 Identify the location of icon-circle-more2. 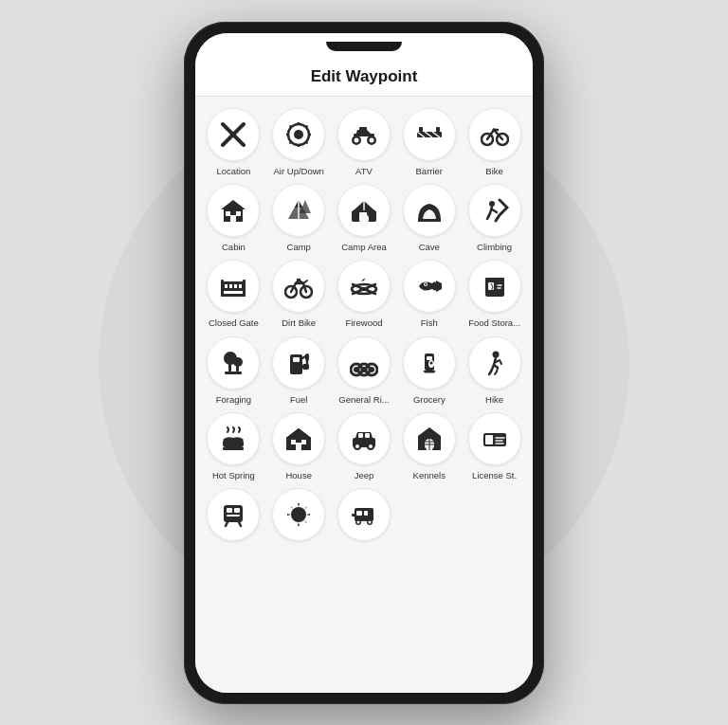
(299, 515).